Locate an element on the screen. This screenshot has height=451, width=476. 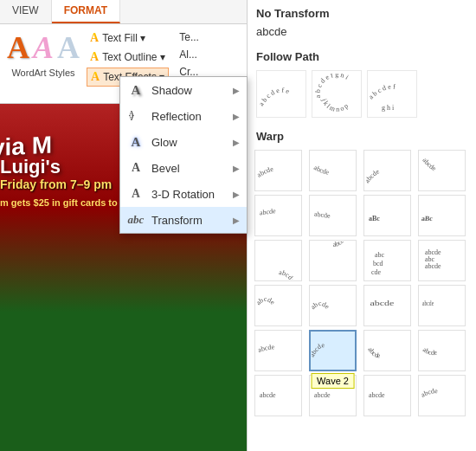
al-button: Al... is located at coordinates (189, 55).